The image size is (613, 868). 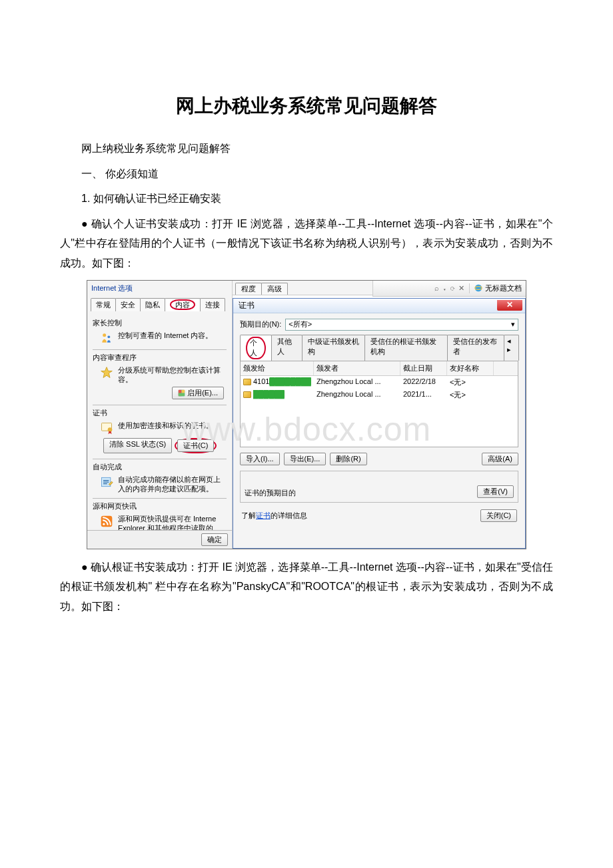 I want to click on internet-options-dialog: Internet 选项 常规 安全 隐私 内容 连接 家长控制 控制可查看的 I…, so click(x=160, y=415).